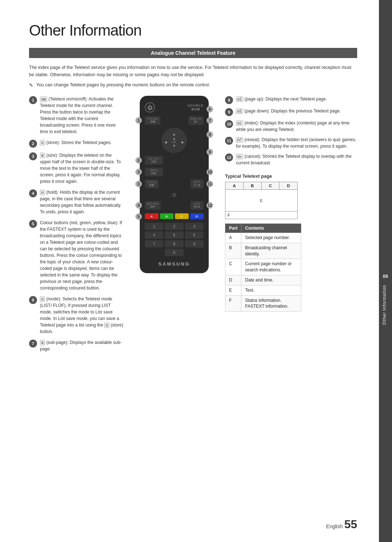 Image resolution: width=392 pixels, height=542 pixels. What do you see at coordinates (197, 207) in the screenshot?
I see `exit-icons: -⊟ ⊟·` at bounding box center [197, 207].